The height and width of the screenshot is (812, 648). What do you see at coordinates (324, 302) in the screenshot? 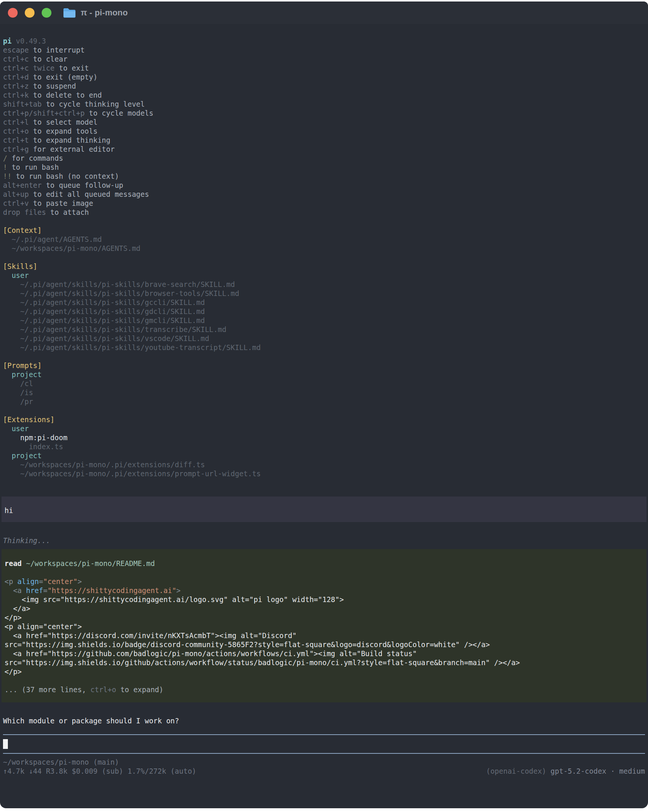
I see `terminal-line: ~/.pi/agent/skills/pi-skills/gccli/SKILL…` at bounding box center [324, 302].